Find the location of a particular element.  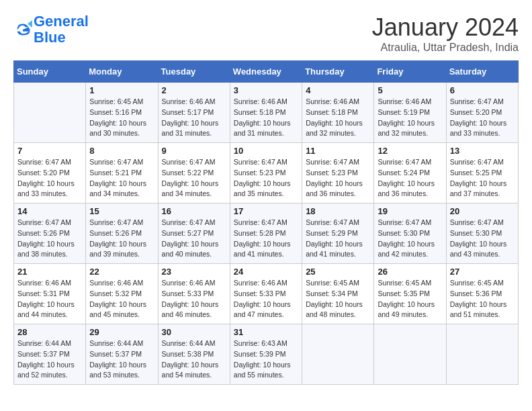

day-number: 30 is located at coordinates (194, 332).